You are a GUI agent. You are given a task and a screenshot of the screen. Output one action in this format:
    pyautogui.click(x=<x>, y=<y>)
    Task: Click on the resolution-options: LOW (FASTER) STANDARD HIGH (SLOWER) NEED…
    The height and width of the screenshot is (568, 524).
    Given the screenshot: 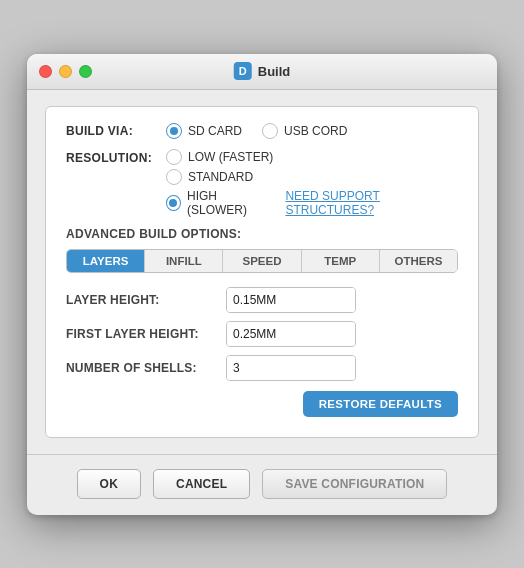 What is the action you would take?
    pyautogui.click(x=312, y=183)
    